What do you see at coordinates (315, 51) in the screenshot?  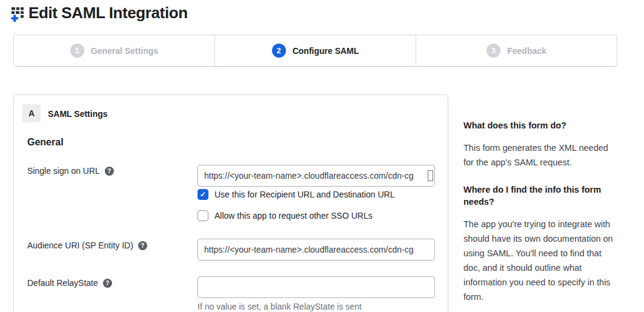 I see `step-configure-saml: 2 Configure SAML` at bounding box center [315, 51].